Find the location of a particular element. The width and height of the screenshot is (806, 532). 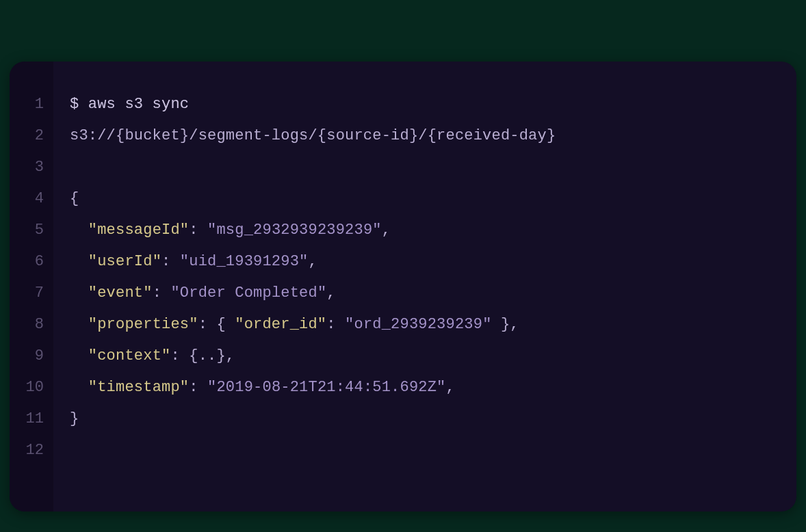

code-token: } is located at coordinates (74, 418).